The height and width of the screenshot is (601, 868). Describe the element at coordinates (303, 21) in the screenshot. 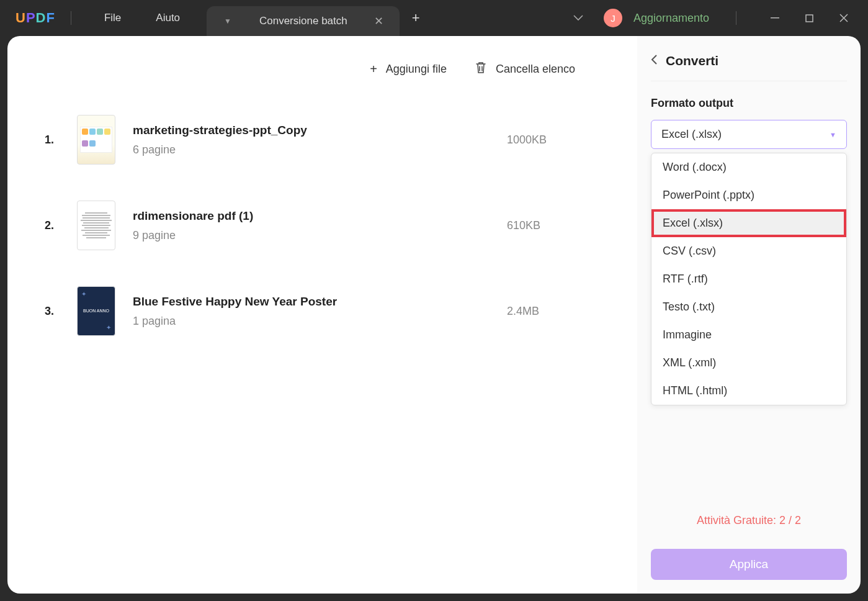

I see `tab-batch-conversion: ▼ Conversione batch ✕` at that location.